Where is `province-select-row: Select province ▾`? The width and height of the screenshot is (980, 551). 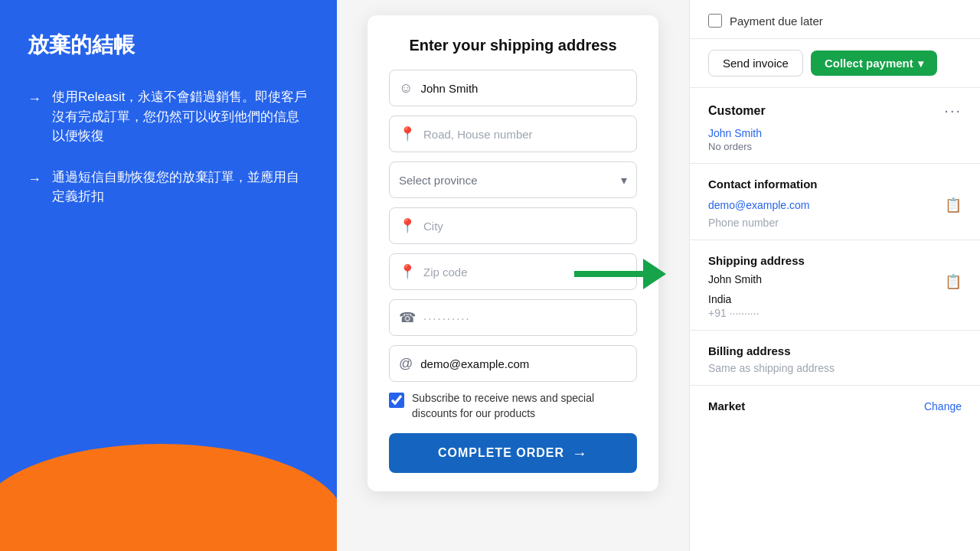
province-select-row: Select province ▾ is located at coordinates (513, 180).